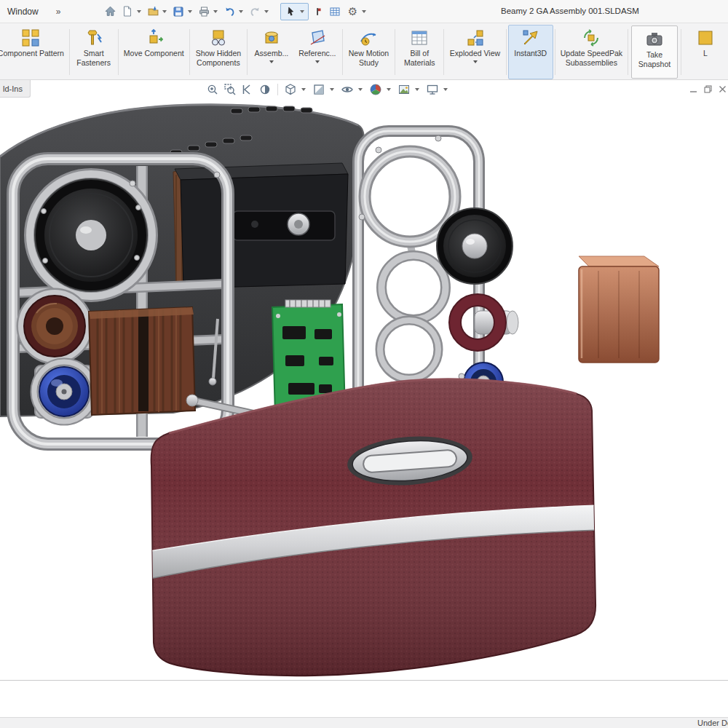 The width and height of the screenshot is (728, 728). Describe the element at coordinates (317, 52) in the screenshot. I see `cm-button-reference-geometry: Referenc...` at that location.